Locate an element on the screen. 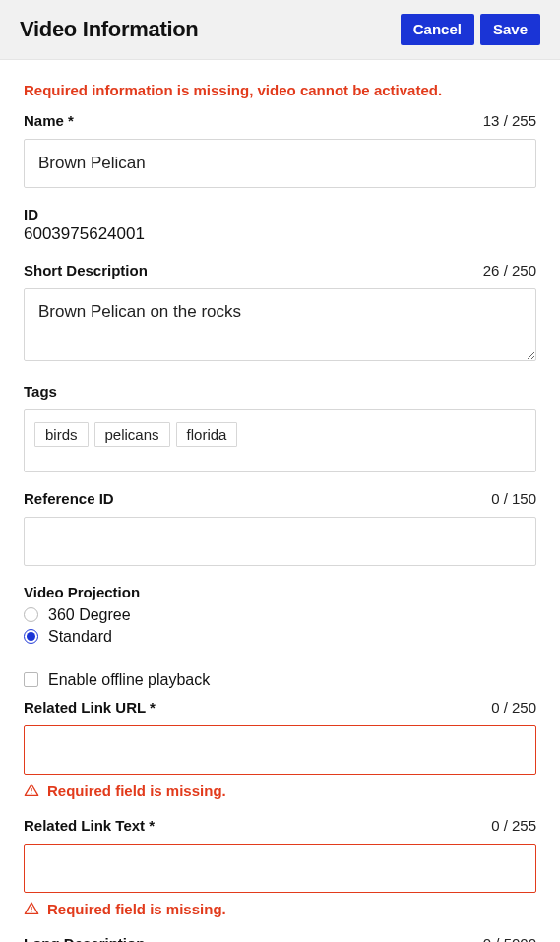 This screenshot has height=942, width=560. reference-id-section: Reference ID 0 / 150 is located at coordinates (280, 528).